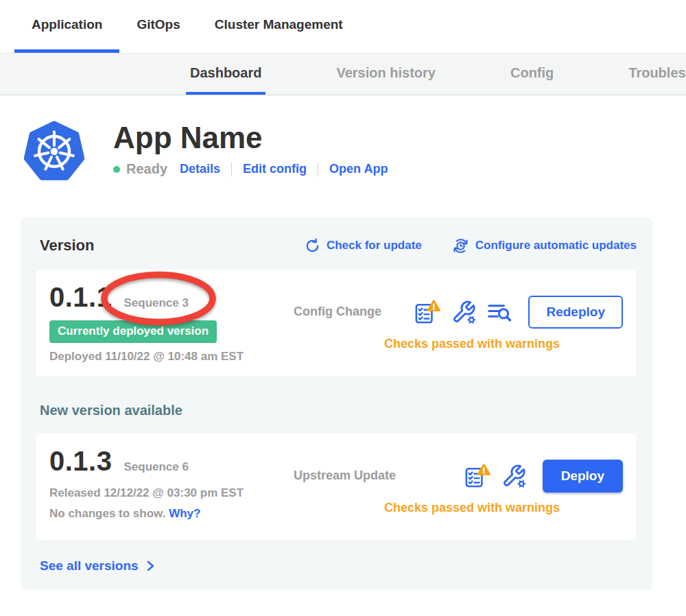 The image size is (686, 616). Describe the element at coordinates (338, 311) in the screenshot. I see `version-source-label: Config Change` at that location.